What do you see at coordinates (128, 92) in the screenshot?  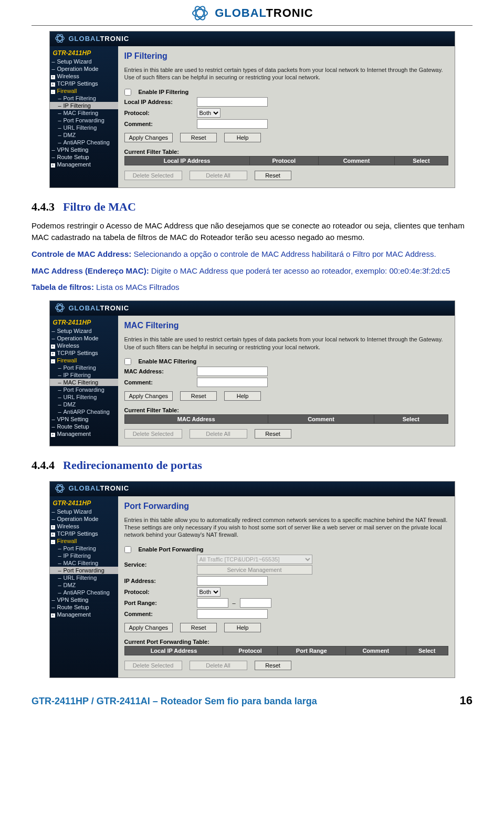 I see `enable-ip-filtering-checkbox` at bounding box center [128, 92].